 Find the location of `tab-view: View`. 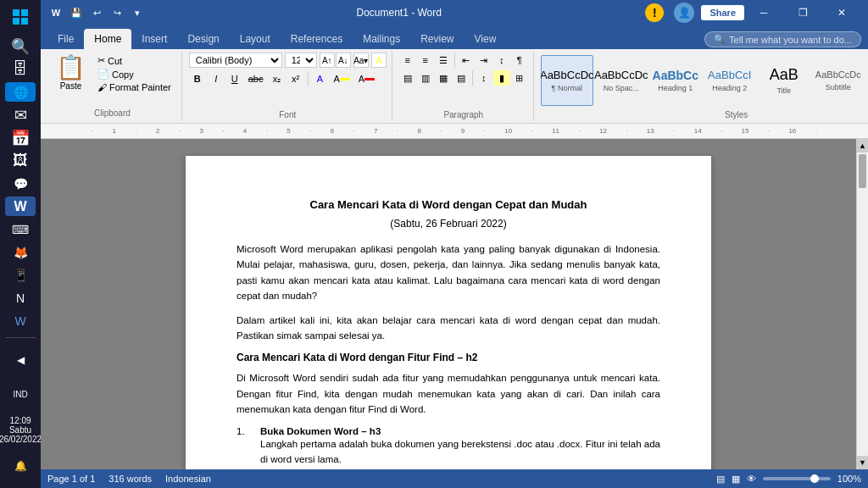

tab-view: View is located at coordinates (486, 39).